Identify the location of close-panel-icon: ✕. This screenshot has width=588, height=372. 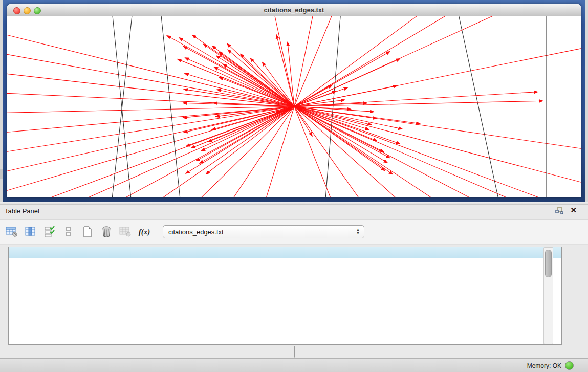
(573, 210).